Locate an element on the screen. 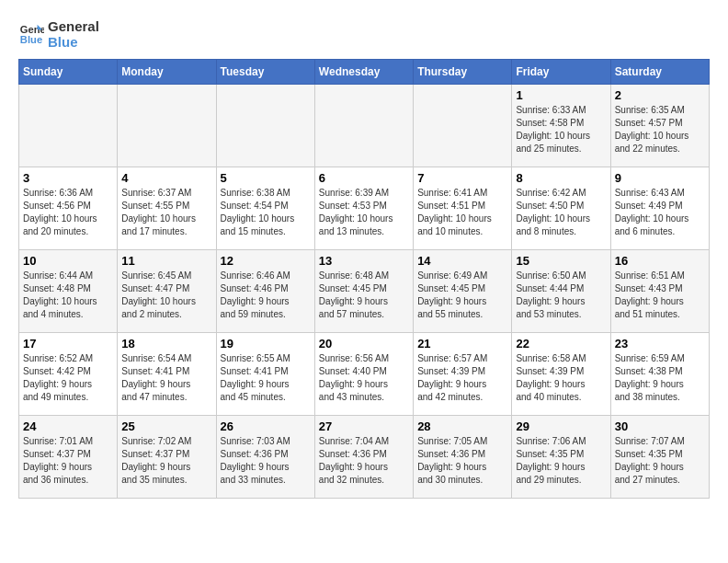 The width and height of the screenshot is (728, 563). day-cell: 18Sunrise: 6:54 AM Sunset: 4:41 PM Dayli… is located at coordinates (167, 374).